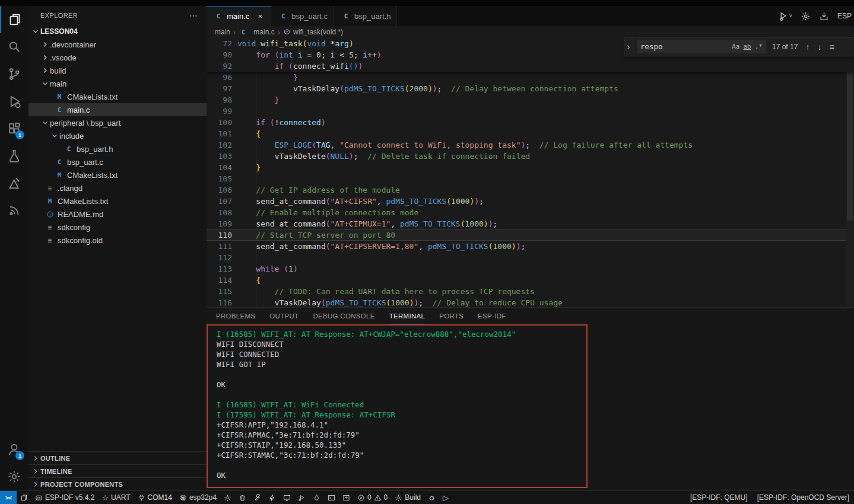 Image resolution: width=854 pixels, height=504 pixels. What do you see at coordinates (118, 123) in the screenshot?
I see `tree-item-peripheral-bsp-uart: peripheral \ bsp_uart` at bounding box center [118, 123].